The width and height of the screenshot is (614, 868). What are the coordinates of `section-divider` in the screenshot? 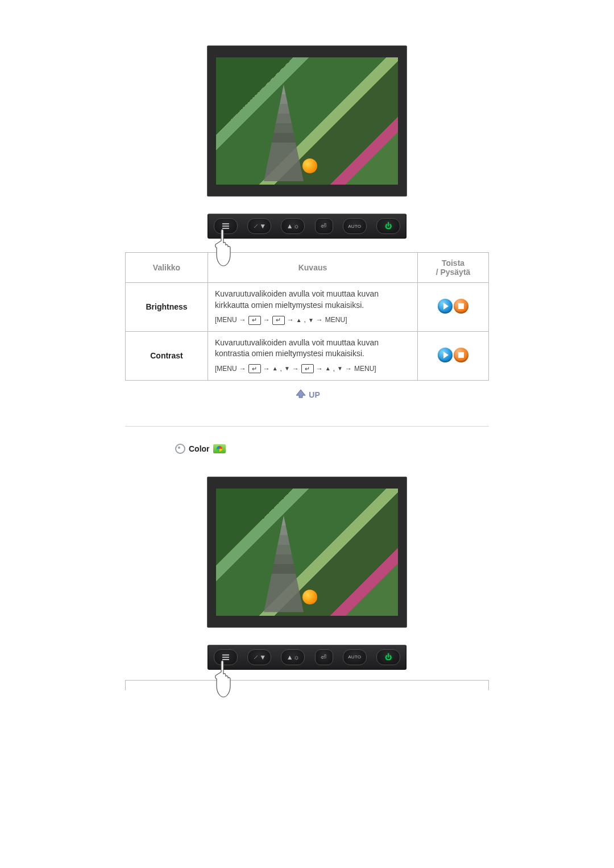 It's located at (307, 426).